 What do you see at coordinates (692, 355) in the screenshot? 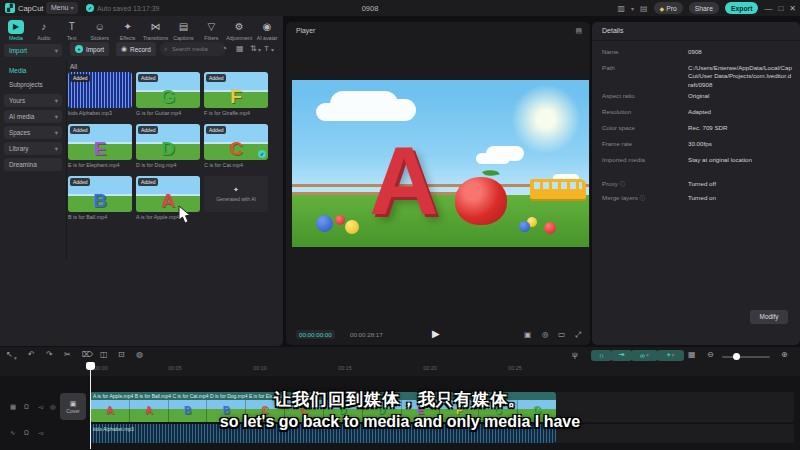
I see `render-preview-icon: ▦` at bounding box center [692, 355].